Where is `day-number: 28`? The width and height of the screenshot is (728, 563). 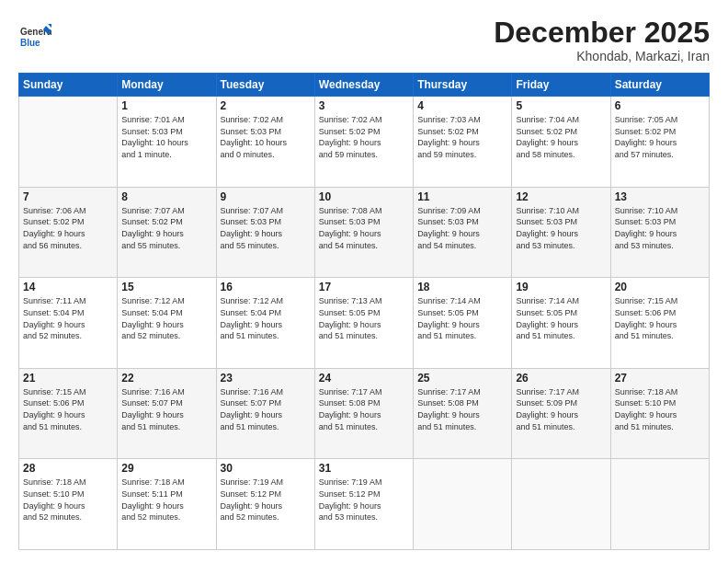
day-number: 28 is located at coordinates (68, 468).